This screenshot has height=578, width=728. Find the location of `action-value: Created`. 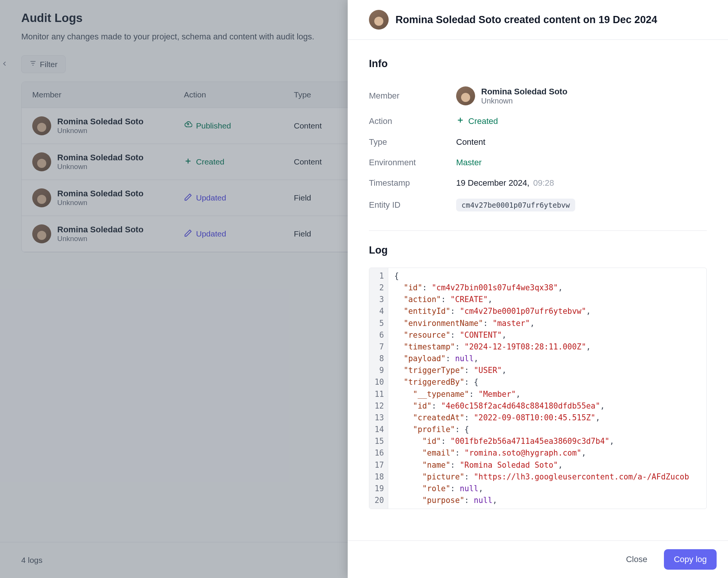

action-value: Created is located at coordinates (483, 121).